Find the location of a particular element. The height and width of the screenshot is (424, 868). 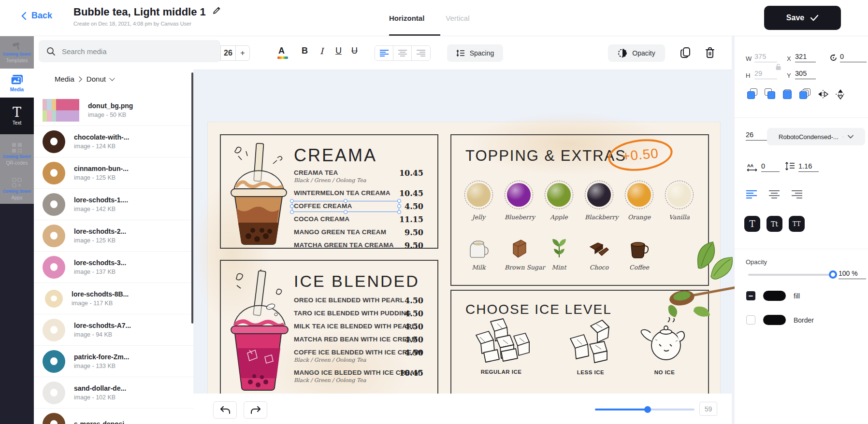

media-list-item: lore-schodts-1.... image - 142 KB is located at coordinates (114, 205).